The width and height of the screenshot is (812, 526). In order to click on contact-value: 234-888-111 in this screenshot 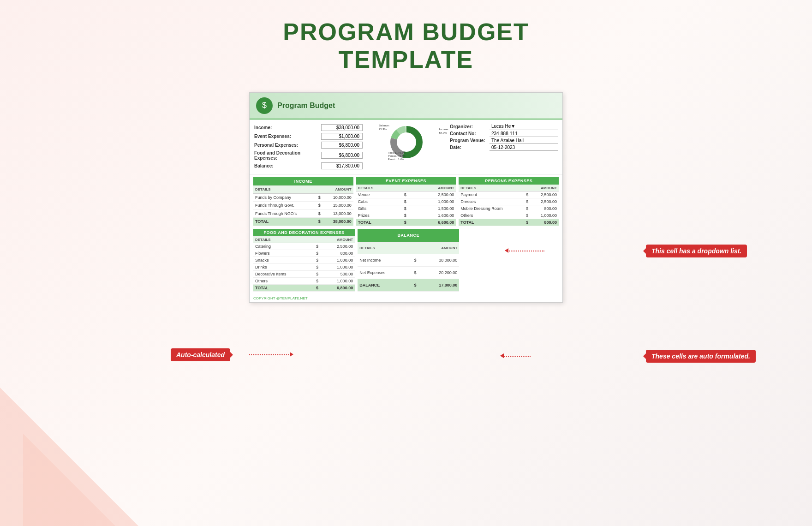, I will do `click(524, 134)`.